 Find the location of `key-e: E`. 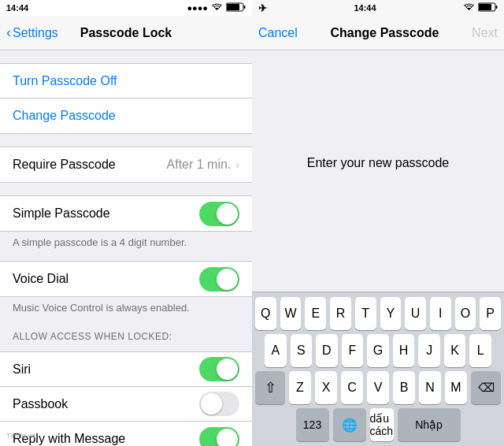

key-e: E is located at coordinates (315, 314).